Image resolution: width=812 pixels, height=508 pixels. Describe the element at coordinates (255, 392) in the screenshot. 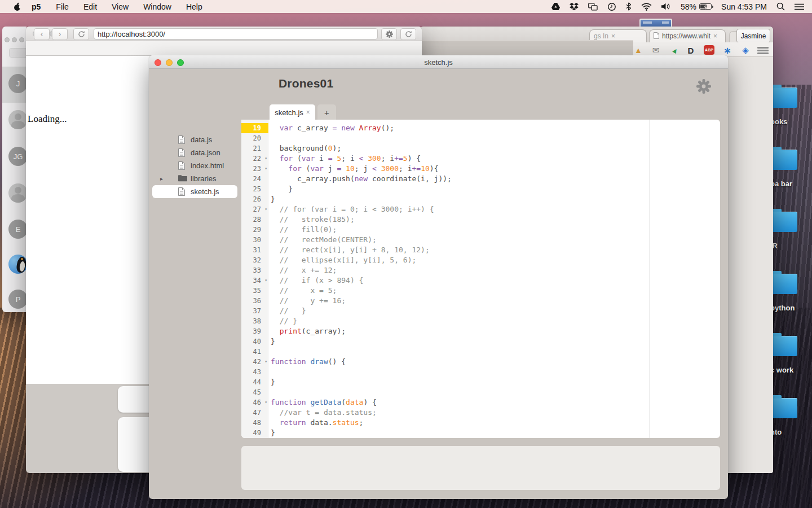

I see `line-number: 45` at that location.